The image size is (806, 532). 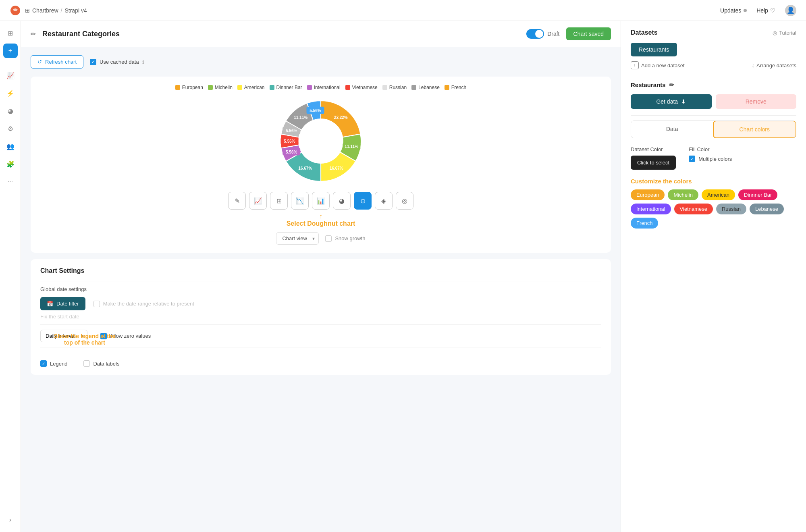 What do you see at coordinates (106, 364) in the screenshot?
I see `data-labels-text: Data labels` at bounding box center [106, 364].